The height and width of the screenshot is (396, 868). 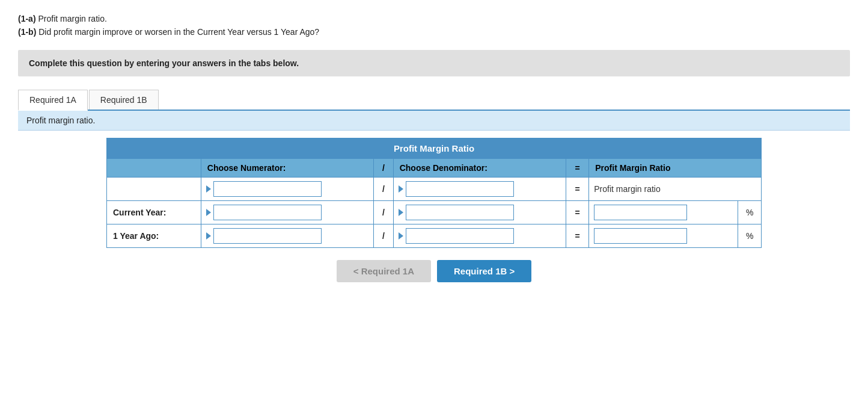 I want to click on row-label-1year-ago: 1 Year Ago:, so click(x=154, y=236).